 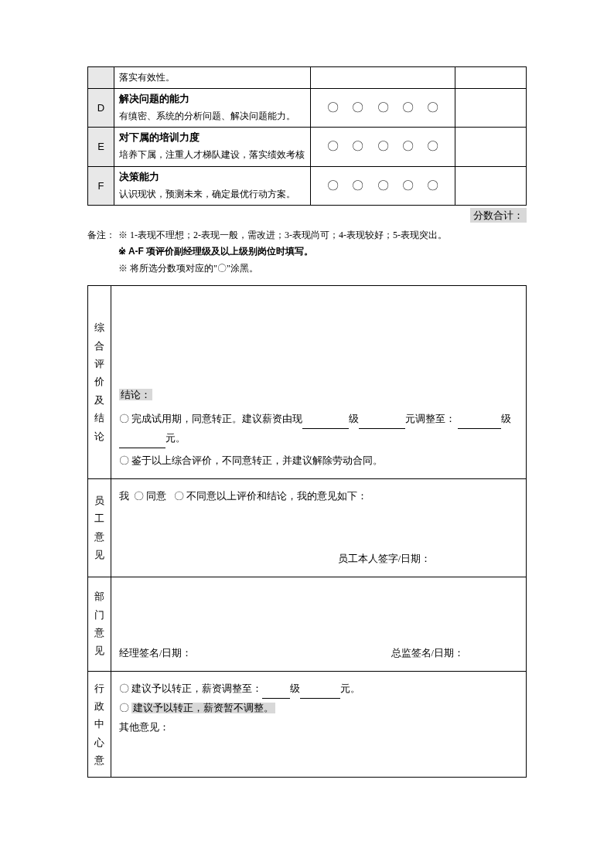 What do you see at coordinates (455, 654) in the screenshot?
I see `director-signature: 总监签名/日期：` at bounding box center [455, 654].